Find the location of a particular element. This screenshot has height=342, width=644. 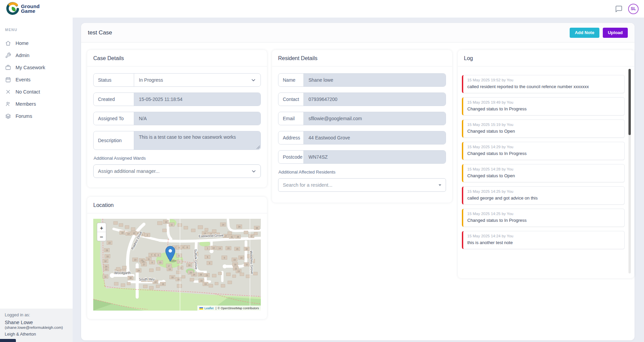

resize-grip-icon is located at coordinates (258, 147).